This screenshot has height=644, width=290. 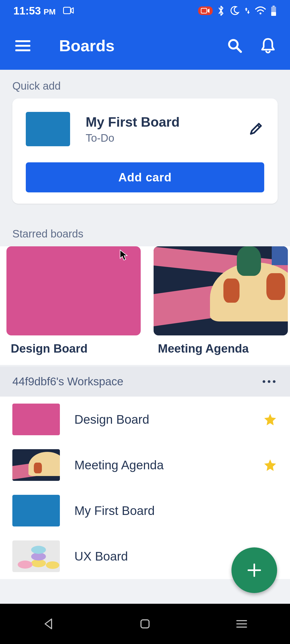 What do you see at coordinates (145, 511) in the screenshot?
I see `board-row-myfirst: My First Board` at bounding box center [145, 511].